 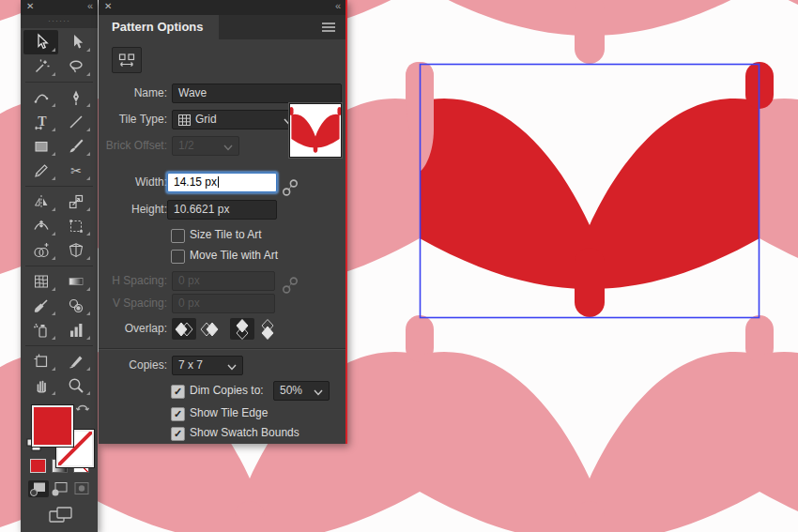 I want to click on column-graph-tool, so click(x=75, y=330).